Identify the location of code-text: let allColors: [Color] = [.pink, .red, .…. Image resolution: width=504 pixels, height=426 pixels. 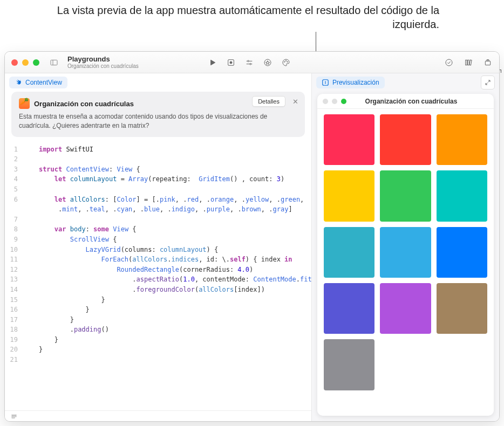
(167, 200).